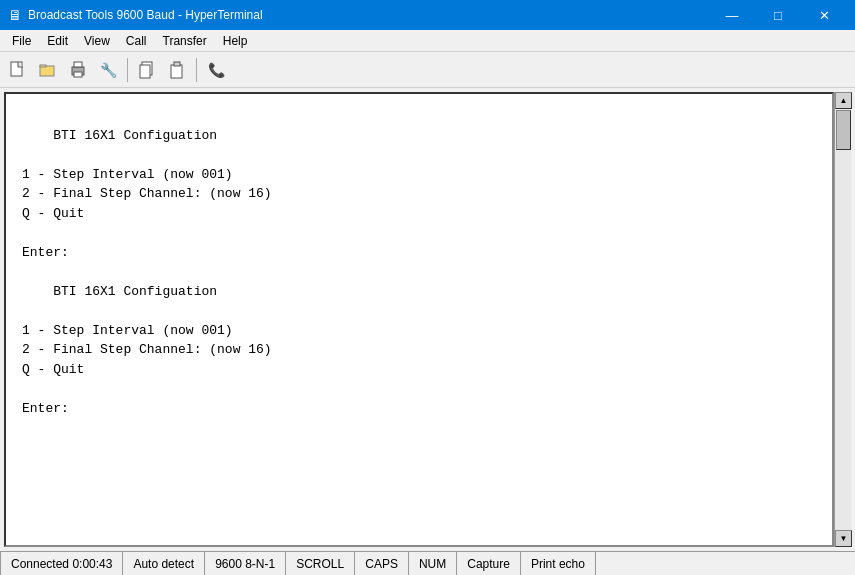 This screenshot has width=855, height=575. I want to click on open-button, so click(48, 70).